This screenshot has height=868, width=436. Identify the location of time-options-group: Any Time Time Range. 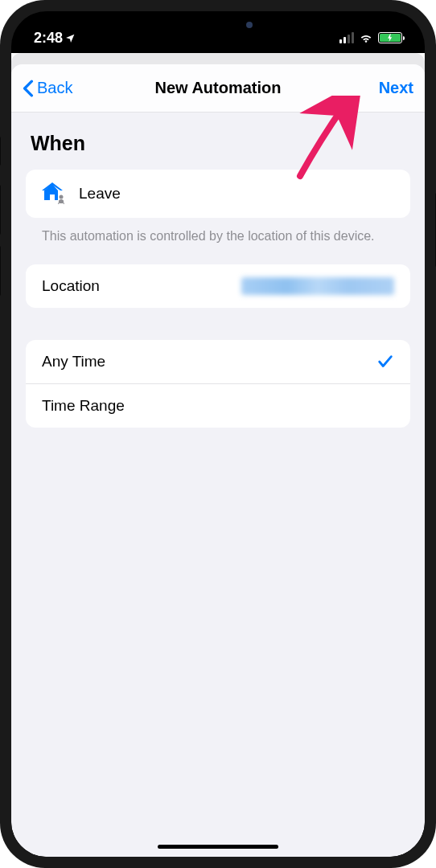
(218, 384).